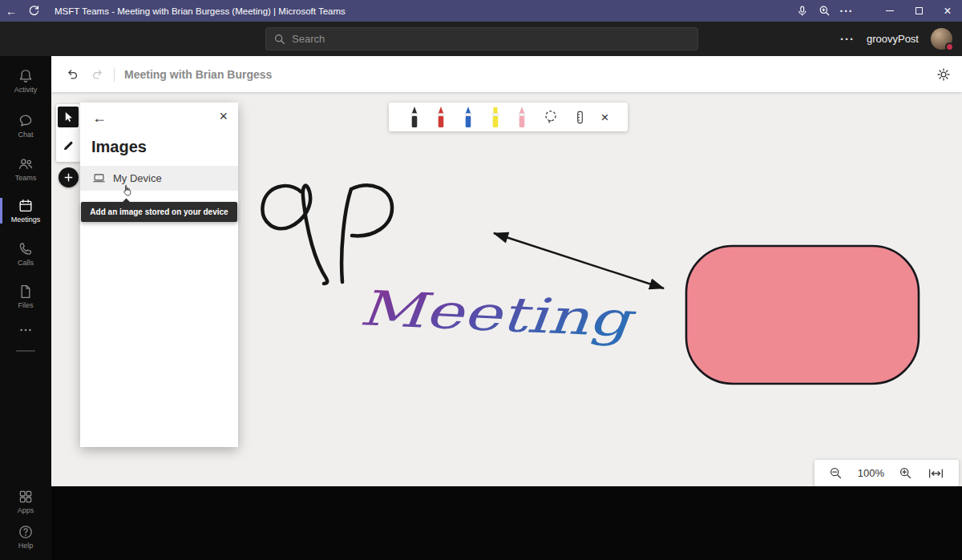  I want to click on window-titlebar: ← MSFT Teams - Meeting with Brian Burges…, so click(481, 11).